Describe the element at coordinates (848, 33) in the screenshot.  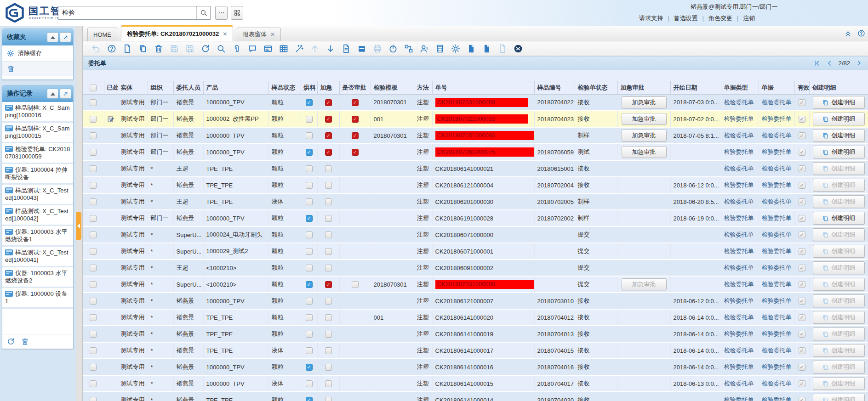
I see `collapse-all-icon` at that location.